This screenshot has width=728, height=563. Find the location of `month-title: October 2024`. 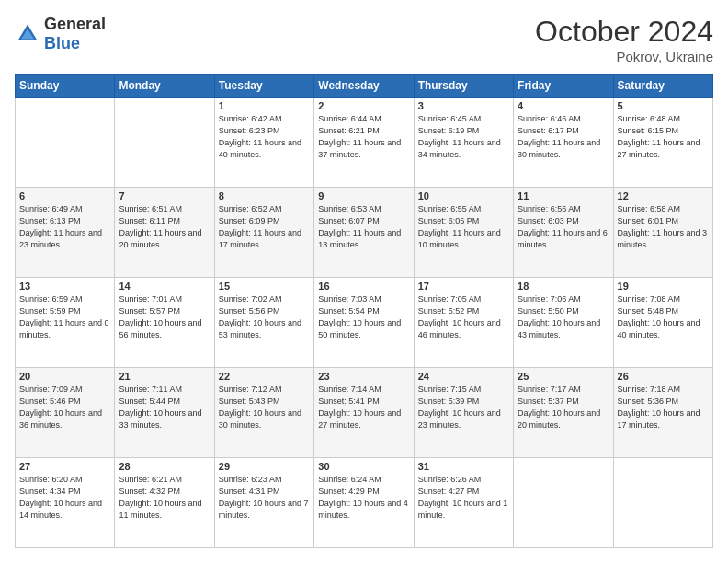

month-title: October 2024 is located at coordinates (624, 31).